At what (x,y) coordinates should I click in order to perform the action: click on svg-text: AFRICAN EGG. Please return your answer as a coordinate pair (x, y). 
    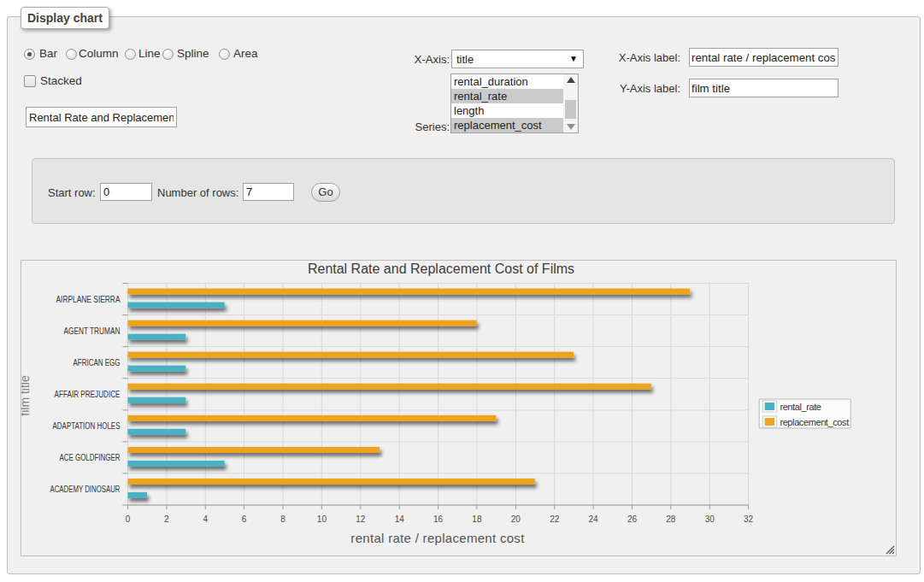
    Looking at the image, I should click on (97, 362).